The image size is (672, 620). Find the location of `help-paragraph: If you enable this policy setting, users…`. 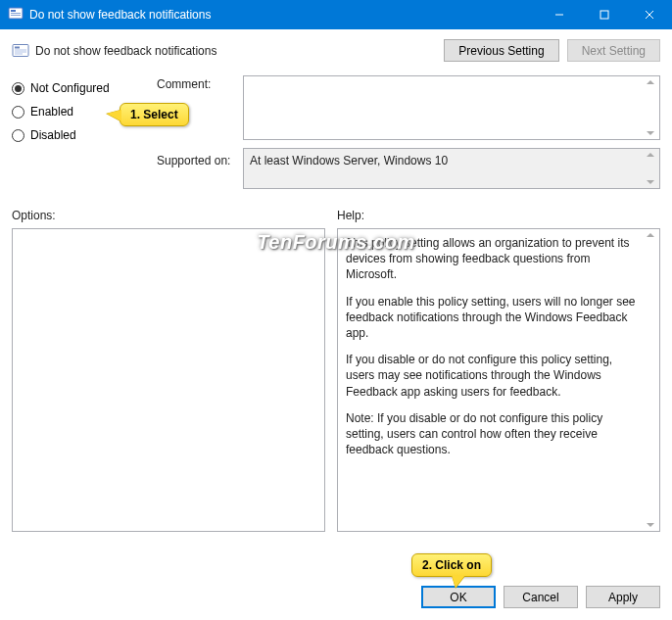

help-paragraph: If you enable this policy setting, users… is located at coordinates (493, 317).